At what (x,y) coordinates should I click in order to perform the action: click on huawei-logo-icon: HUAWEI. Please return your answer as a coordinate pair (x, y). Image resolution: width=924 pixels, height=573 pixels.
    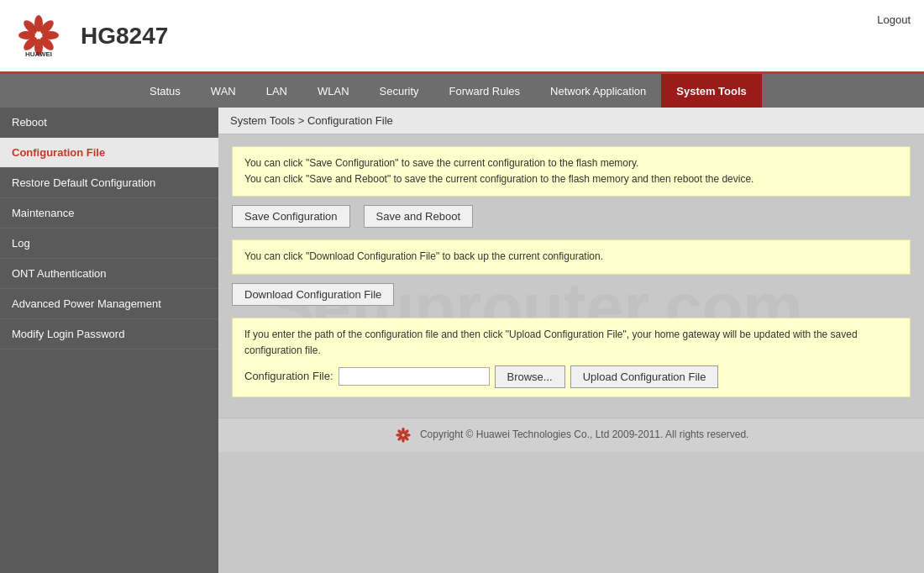
    Looking at the image, I should click on (39, 35).